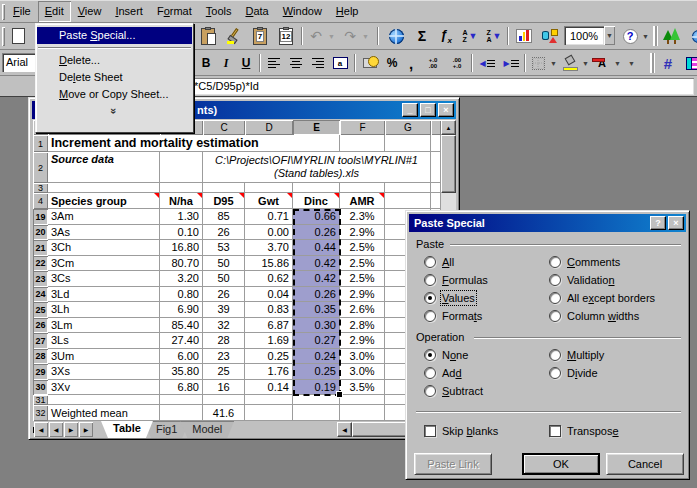  Describe the element at coordinates (182, 388) in the screenshot. I see `cell-nha: 6.80` at that location.